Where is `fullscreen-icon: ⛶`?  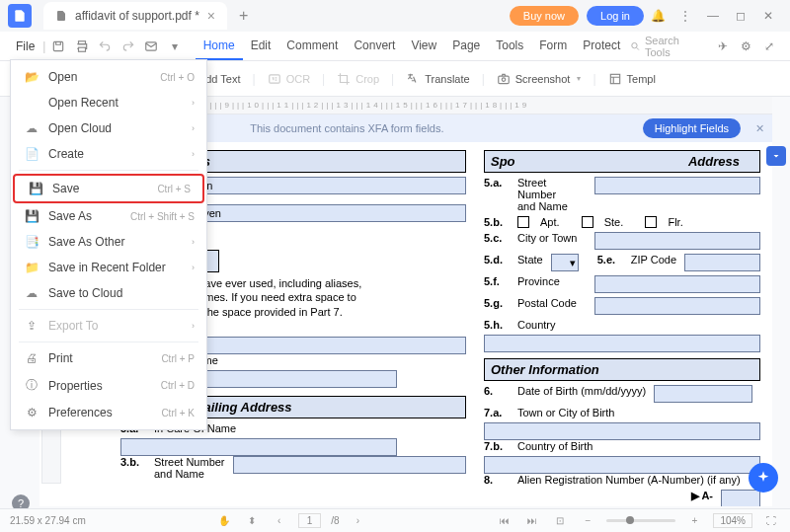
fullscreen-icon: ⛶ is located at coordinates (771, 521).